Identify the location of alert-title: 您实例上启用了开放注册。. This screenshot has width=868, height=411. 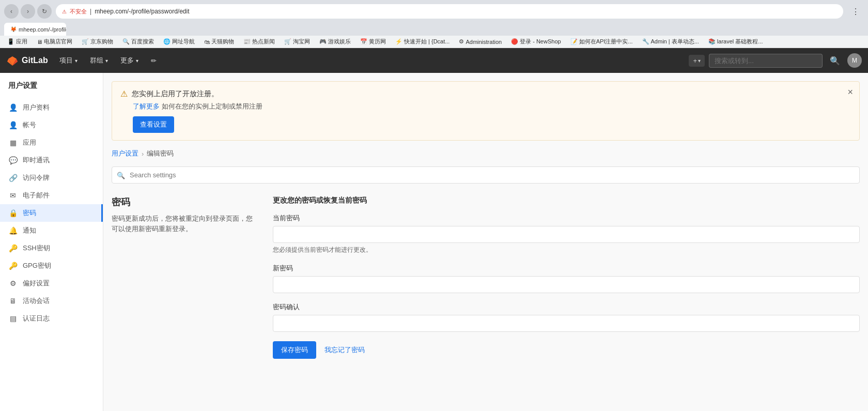
(175, 94).